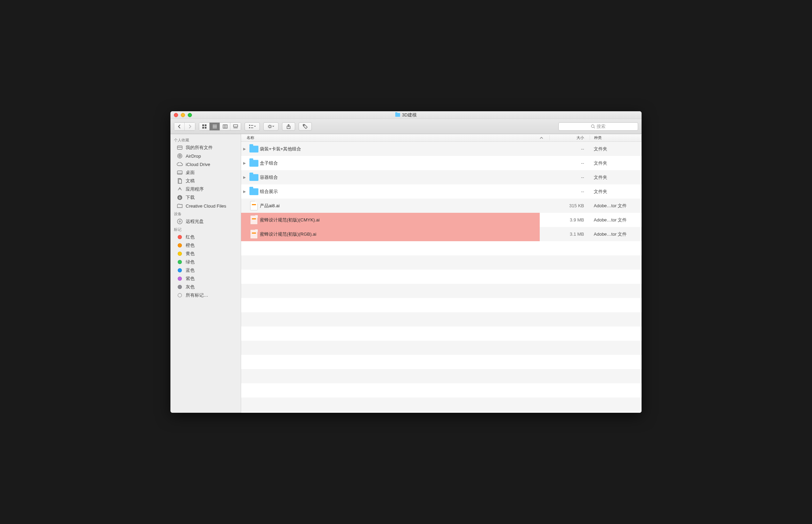 The height and width of the screenshot is (524, 812). I want to click on folder-row: ▶容器组合--文件夹, so click(441, 177).